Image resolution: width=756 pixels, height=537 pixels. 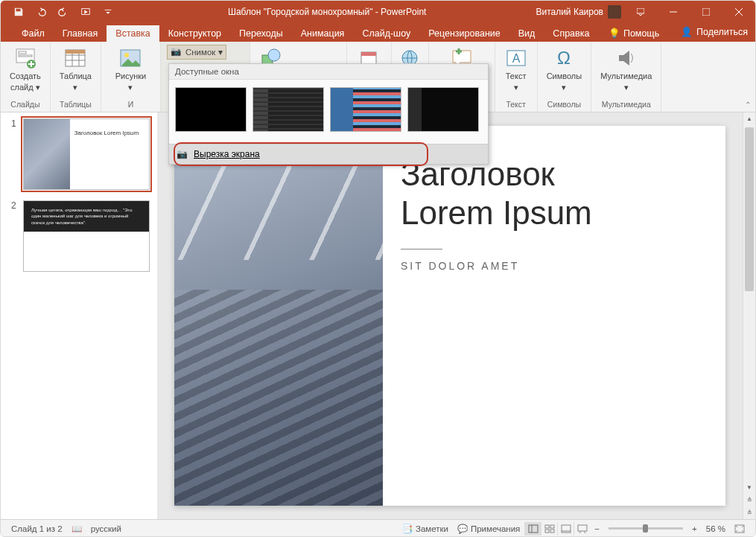 What do you see at coordinates (133, 34) in the screenshot?
I see `tab-insert: Вставка` at bounding box center [133, 34].